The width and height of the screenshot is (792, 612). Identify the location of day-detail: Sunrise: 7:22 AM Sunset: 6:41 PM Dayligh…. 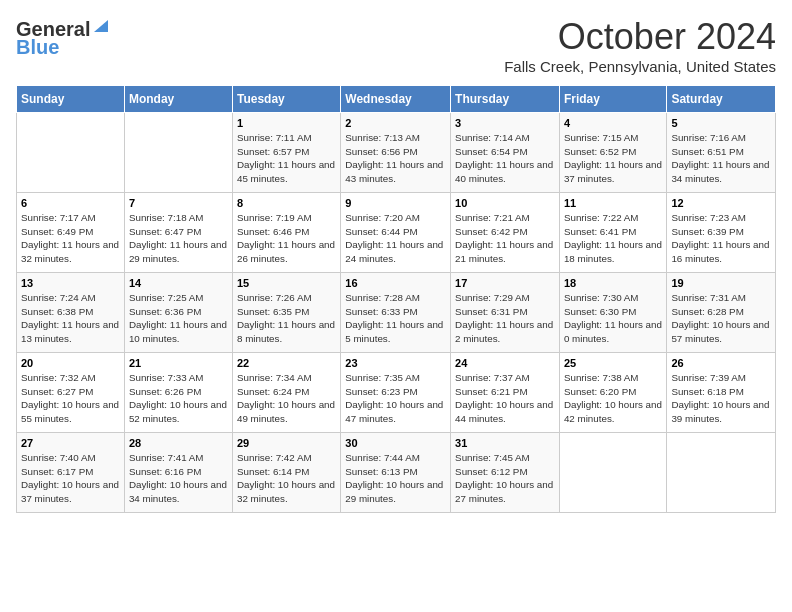
(613, 238).